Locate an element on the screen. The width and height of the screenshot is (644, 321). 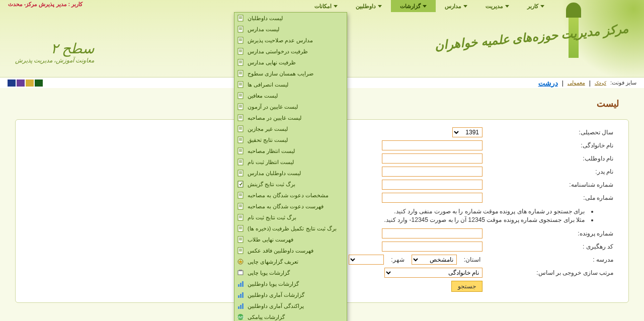
city-select is located at coordinates (366, 260).